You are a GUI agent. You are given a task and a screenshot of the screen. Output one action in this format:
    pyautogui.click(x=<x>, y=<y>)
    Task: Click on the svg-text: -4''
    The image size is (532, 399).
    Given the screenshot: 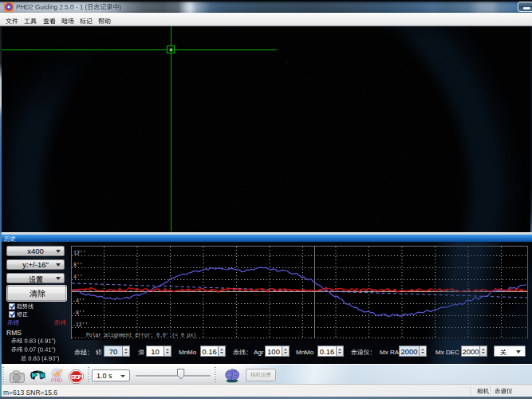 What is the action you would take?
    pyautogui.click(x=79, y=302)
    